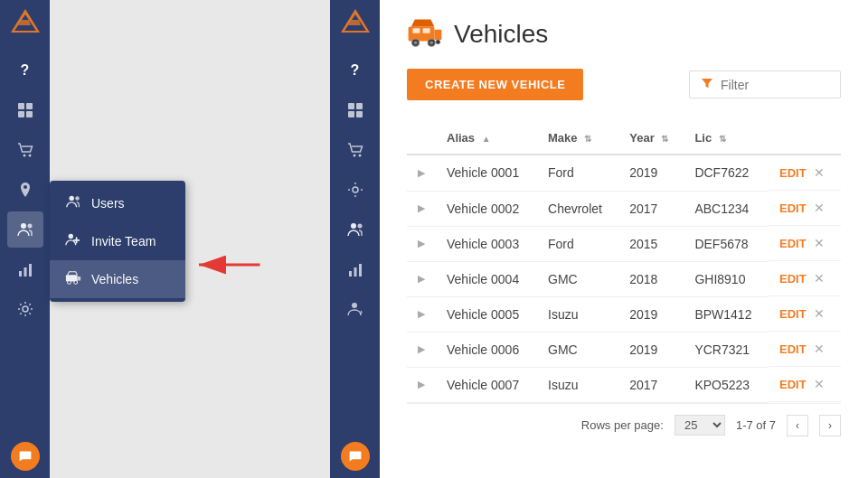  Describe the element at coordinates (624, 244) in the screenshot. I see `table-row: ▶ Vehicle 0003 Ford 2015 DEF5678 EDIT ✕` at that location.